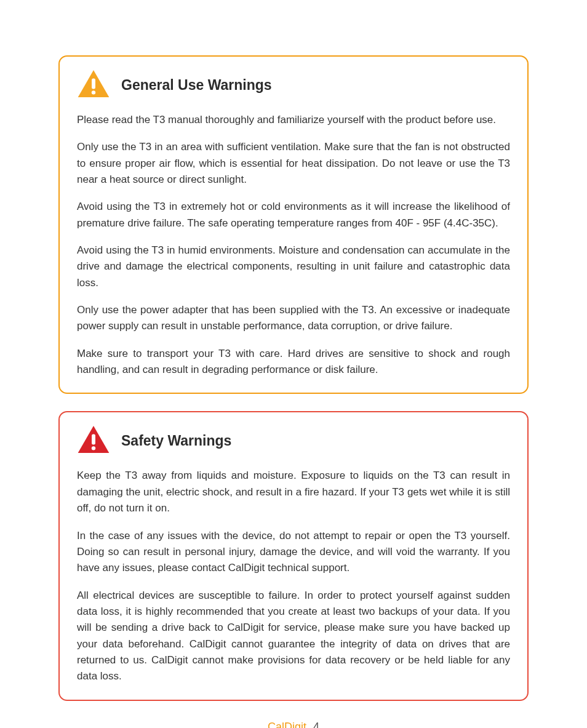  I want to click on page-footer: CalDigit 4, so click(294, 724).